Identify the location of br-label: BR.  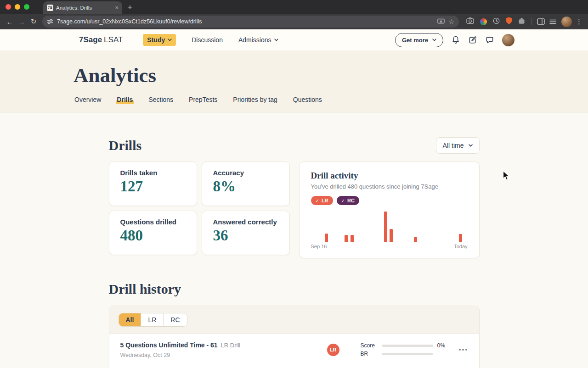
(369, 354).